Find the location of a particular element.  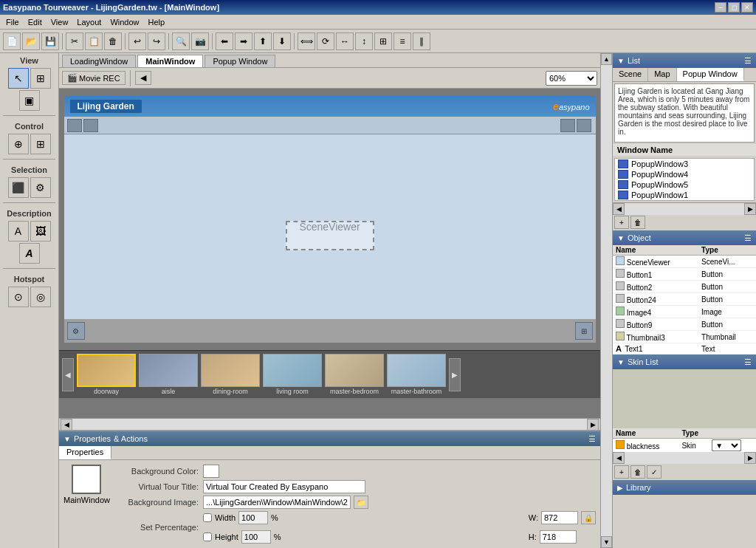

corner-icon-br: ⊞ is located at coordinates (584, 331).